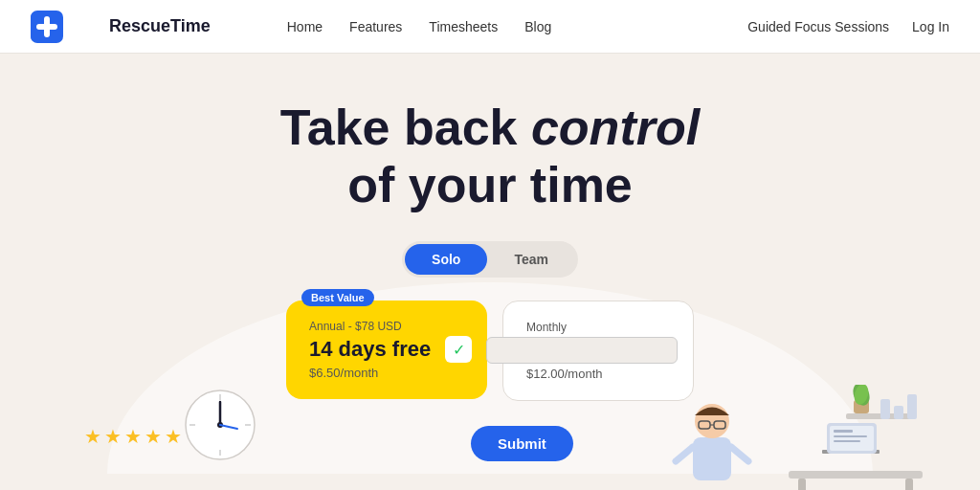 This screenshot has width=980, height=490. What do you see at coordinates (446, 259) in the screenshot?
I see `tab-solo: Solo` at bounding box center [446, 259].